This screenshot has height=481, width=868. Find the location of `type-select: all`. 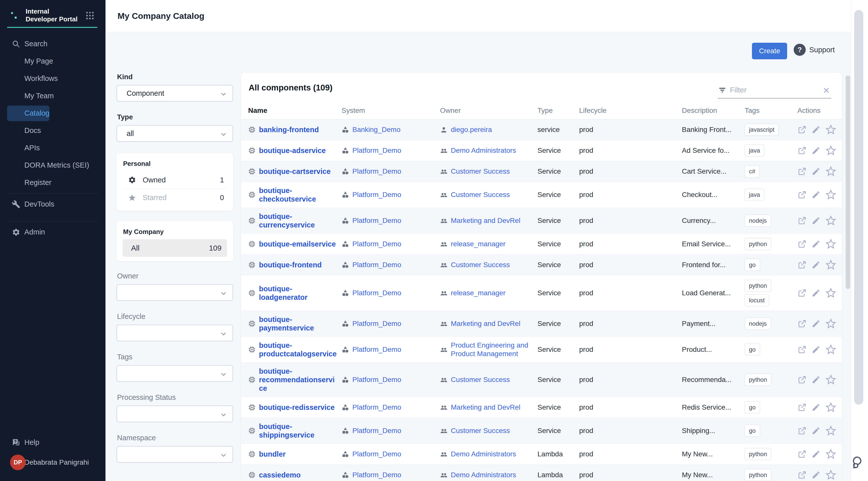

type-select: all is located at coordinates (175, 133).